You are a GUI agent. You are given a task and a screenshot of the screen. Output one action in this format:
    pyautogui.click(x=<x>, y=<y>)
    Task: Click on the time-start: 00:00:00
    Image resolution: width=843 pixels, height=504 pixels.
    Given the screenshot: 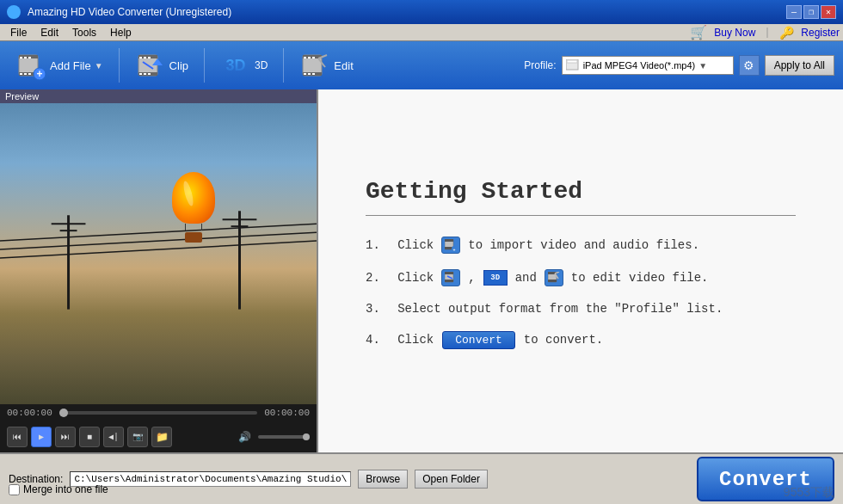 What is the action you would take?
    pyautogui.click(x=29, y=413)
    